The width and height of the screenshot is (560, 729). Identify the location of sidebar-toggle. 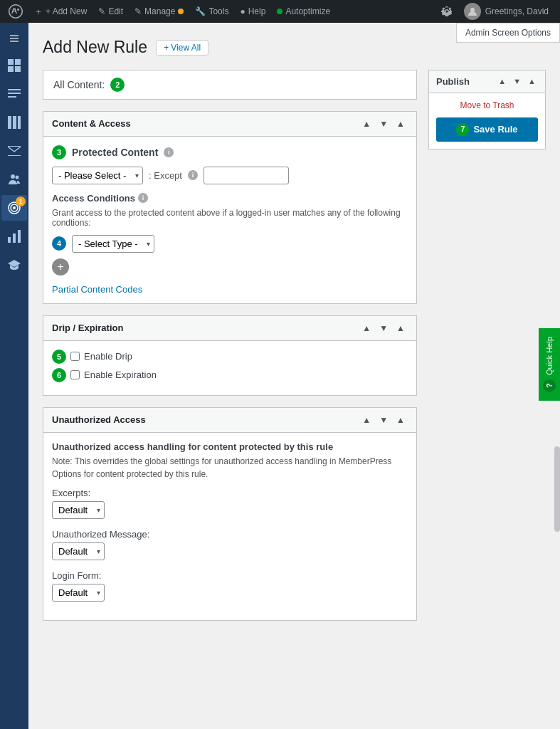
(14, 38).